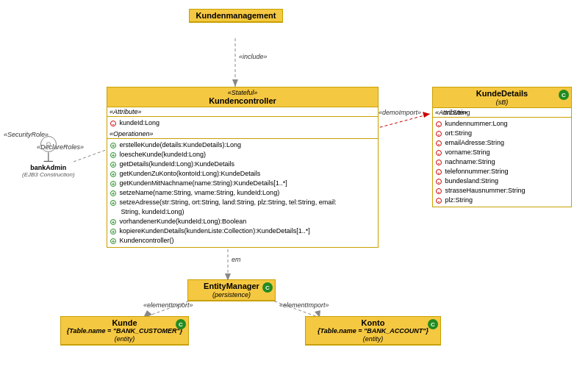  What do you see at coordinates (433, 324) in the screenshot?
I see `konto-icon: C` at bounding box center [433, 324].